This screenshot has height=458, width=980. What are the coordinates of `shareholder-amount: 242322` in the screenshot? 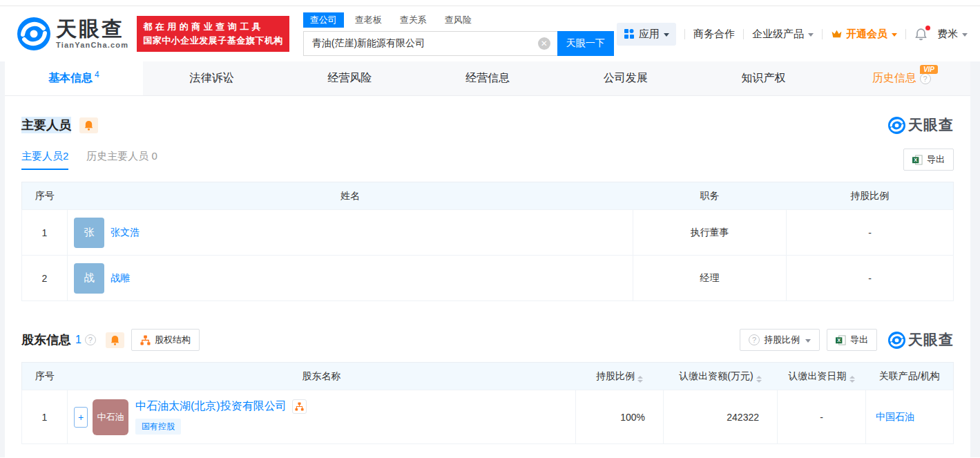 It's located at (721, 417).